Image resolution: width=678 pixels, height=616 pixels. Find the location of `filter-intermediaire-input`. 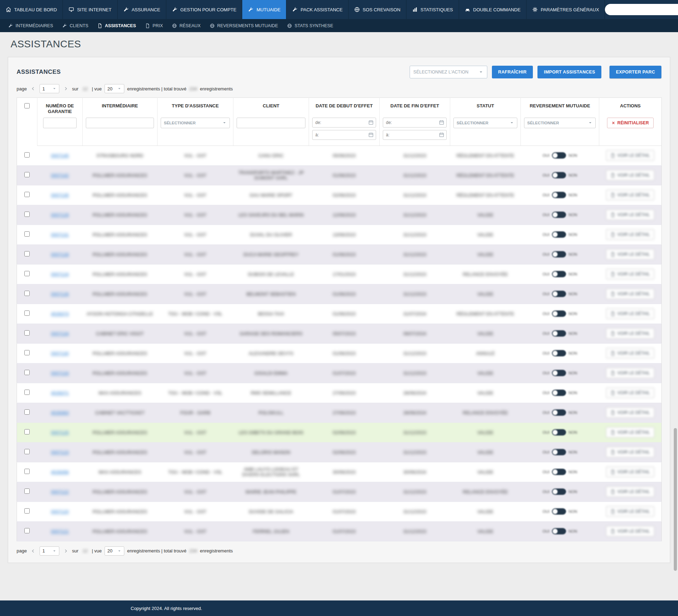

filter-intermediaire-input is located at coordinates (120, 123).